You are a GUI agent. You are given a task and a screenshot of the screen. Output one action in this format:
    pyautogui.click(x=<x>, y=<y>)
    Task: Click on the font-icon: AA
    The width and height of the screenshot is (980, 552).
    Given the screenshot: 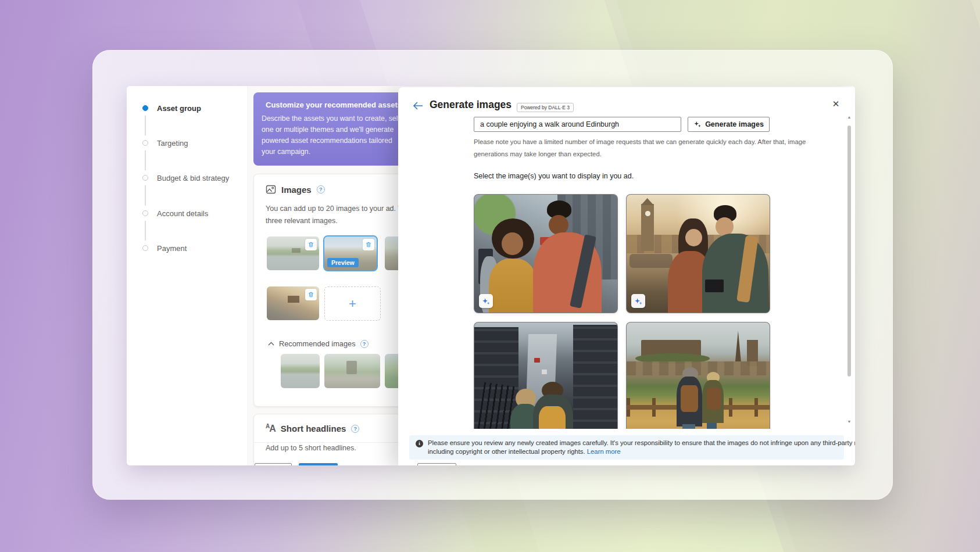 What is the action you would take?
    pyautogui.click(x=271, y=429)
    